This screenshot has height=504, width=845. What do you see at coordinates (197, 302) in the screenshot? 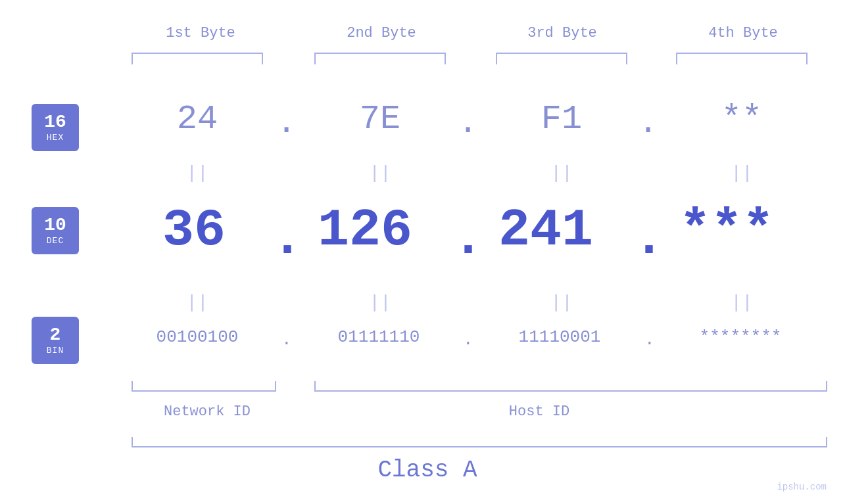
I see `equals-db-1: ||` at bounding box center [197, 302].